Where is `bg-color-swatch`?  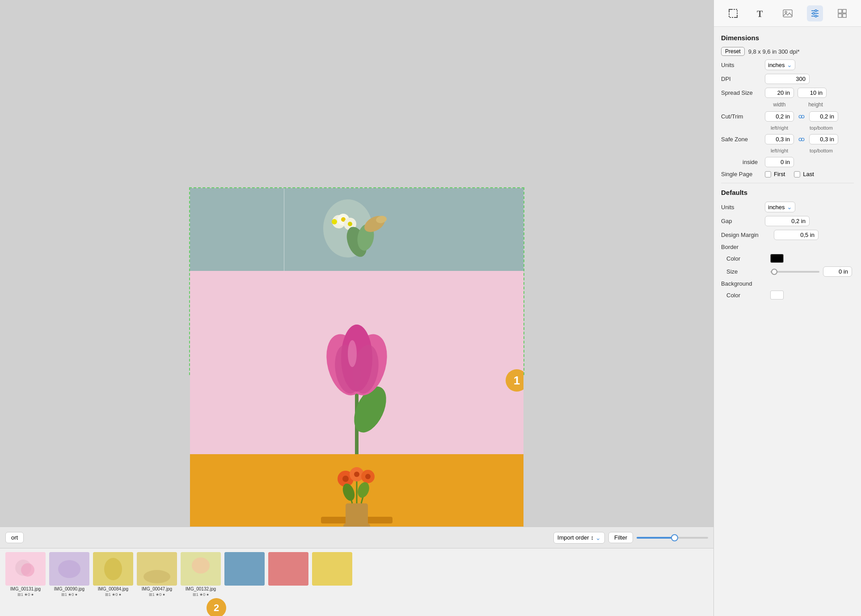 bg-color-swatch is located at coordinates (777, 295).